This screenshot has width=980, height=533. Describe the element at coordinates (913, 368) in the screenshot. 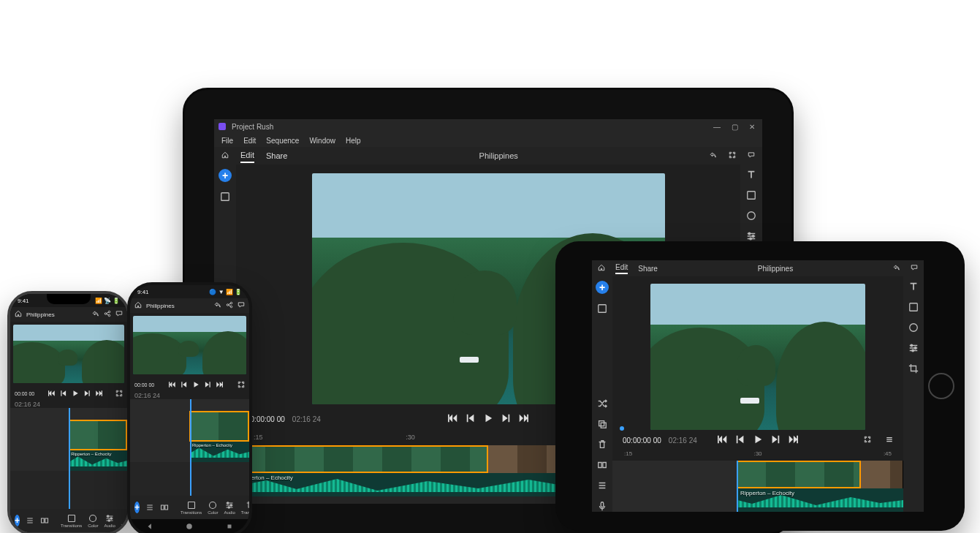

I see `transform-icon` at that location.